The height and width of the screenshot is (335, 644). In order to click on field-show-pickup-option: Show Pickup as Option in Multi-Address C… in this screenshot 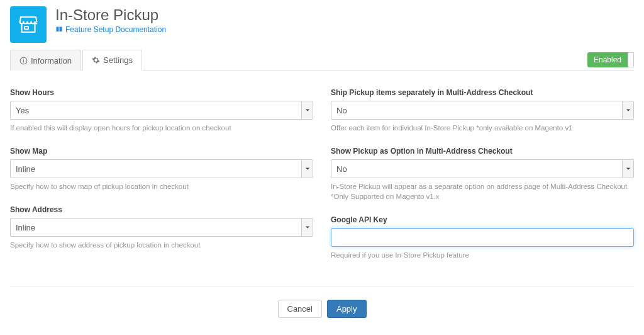, I will do `click(482, 174)`.